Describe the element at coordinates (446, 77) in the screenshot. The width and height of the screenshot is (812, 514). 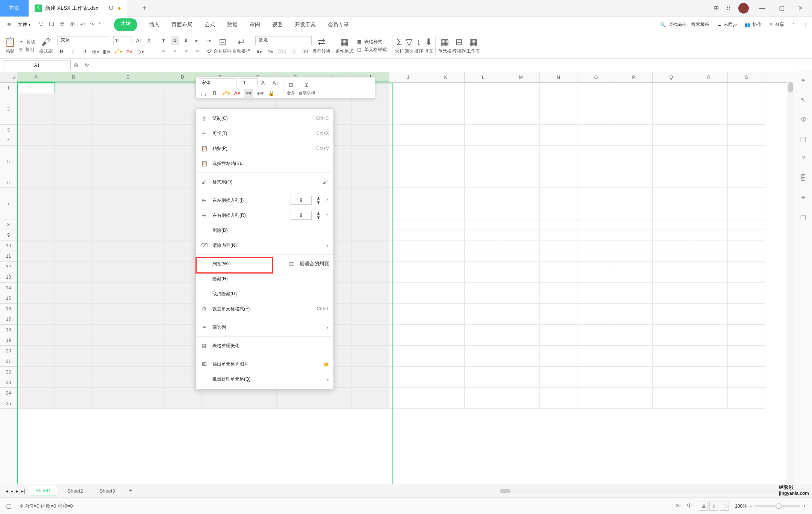
I see `column-header-K: K` at that location.